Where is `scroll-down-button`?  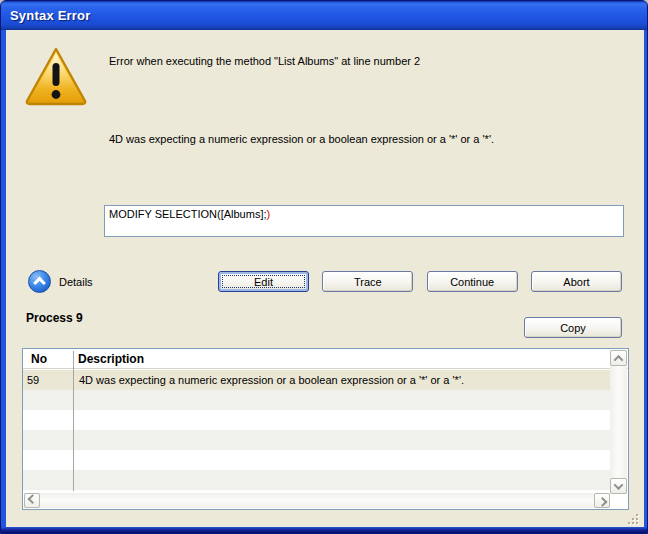 scroll-down-button is located at coordinates (618, 486).